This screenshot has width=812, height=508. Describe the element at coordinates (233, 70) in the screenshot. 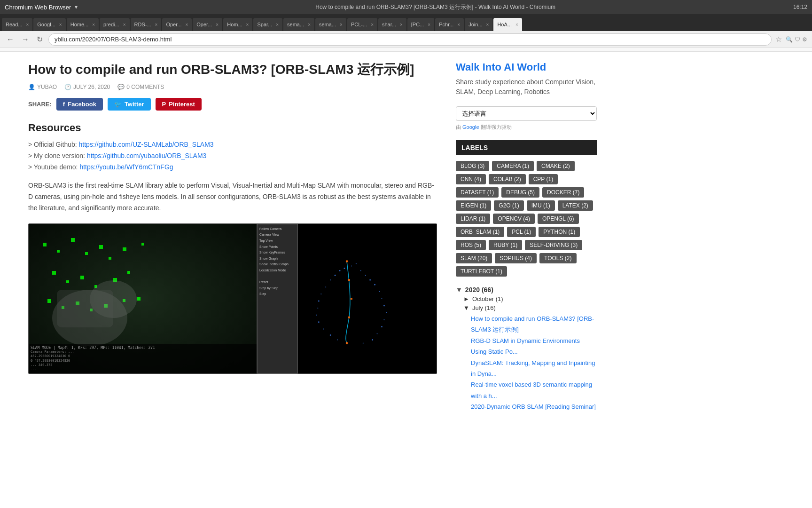

I see `article-title: How to compile and run ORB-SLAM3? [ORB-S…` at that location.